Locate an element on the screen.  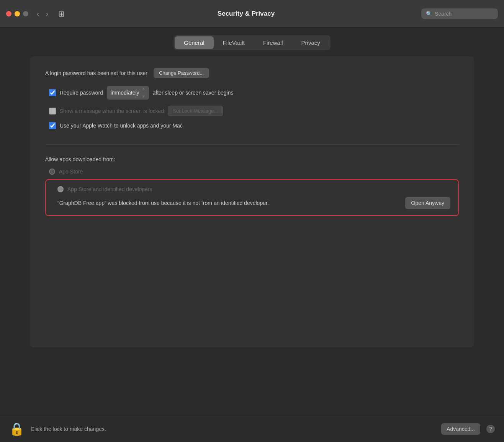
nav-buttons: ‹ › is located at coordinates (43, 14).